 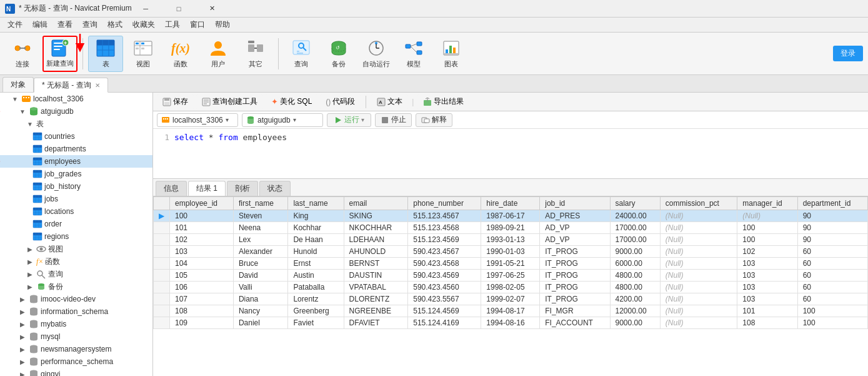 I want to click on col-job-id: job_id, so click(x=575, y=204).